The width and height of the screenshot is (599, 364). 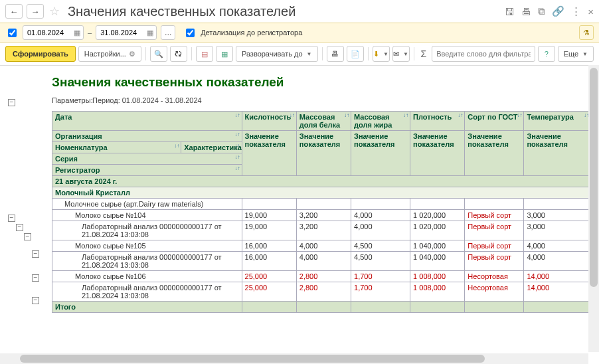 What do you see at coordinates (147, 137) in the screenshot?
I see `col-org: Организация↓↑` at bounding box center [147, 137].